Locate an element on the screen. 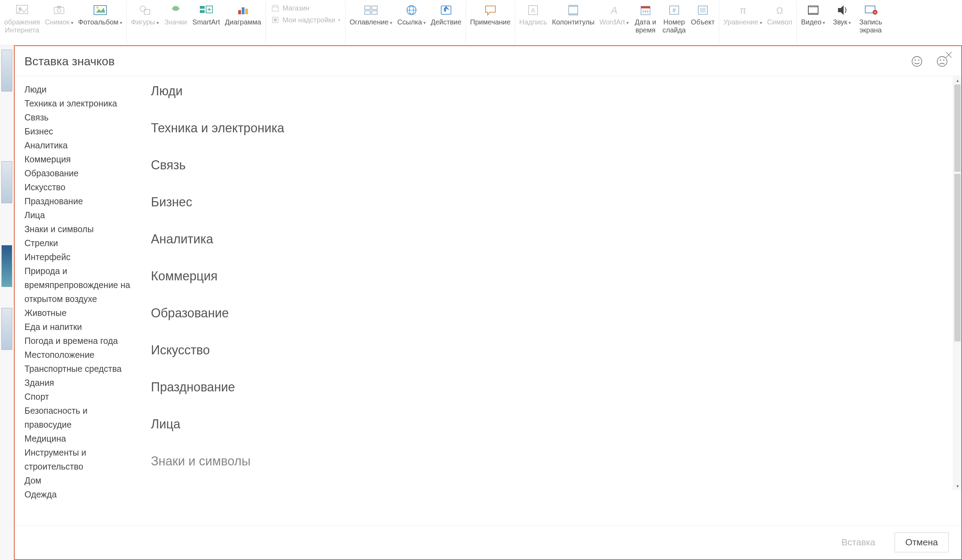 This screenshot has width=962, height=560. sidebar-category-item: Дом is located at coordinates (82, 481).